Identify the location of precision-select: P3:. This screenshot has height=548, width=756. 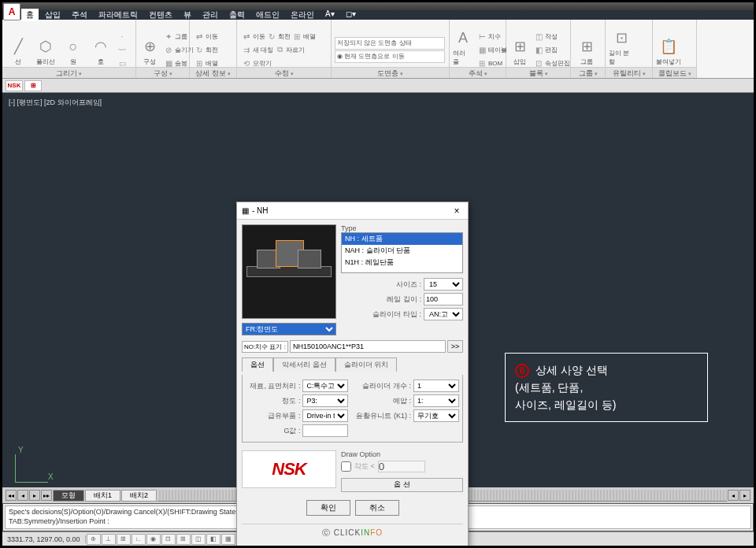
(325, 401).